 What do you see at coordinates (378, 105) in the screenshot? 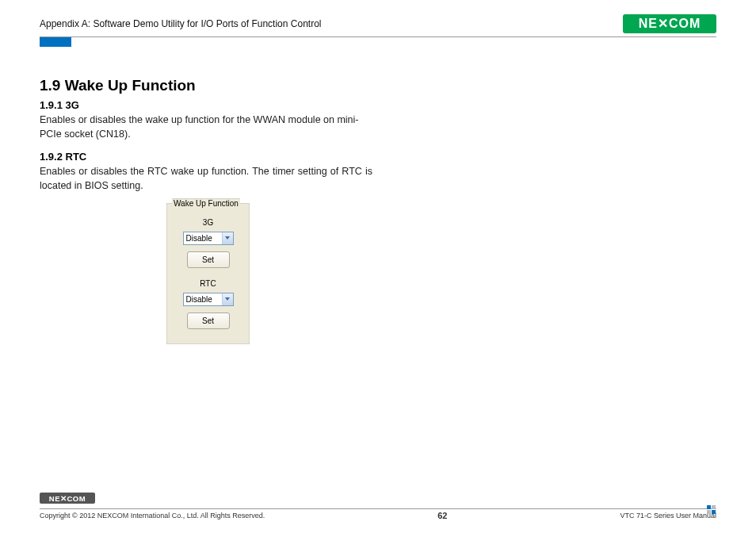
I see `subsection-3g-heading: 1.9.1 3G` at bounding box center [378, 105].